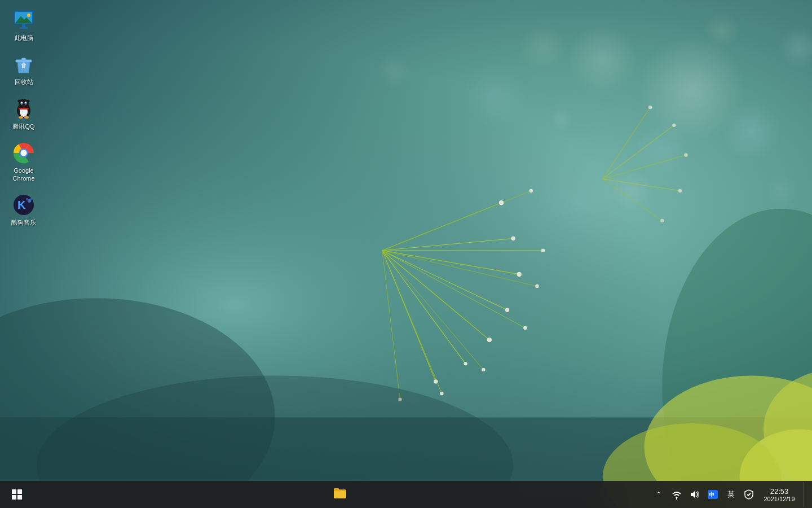 Image resolution: width=812 pixels, height=508 pixels. Describe the element at coordinates (24, 82) in the screenshot. I see `recycle-bin-label: 回收站` at that location.